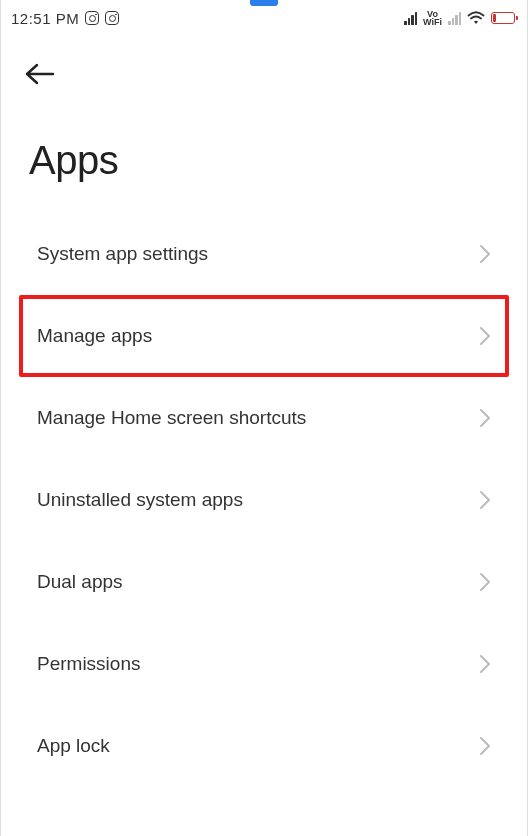  Describe the element at coordinates (460, 18) in the screenshot. I see `status-right: Vo WiFi` at that location.